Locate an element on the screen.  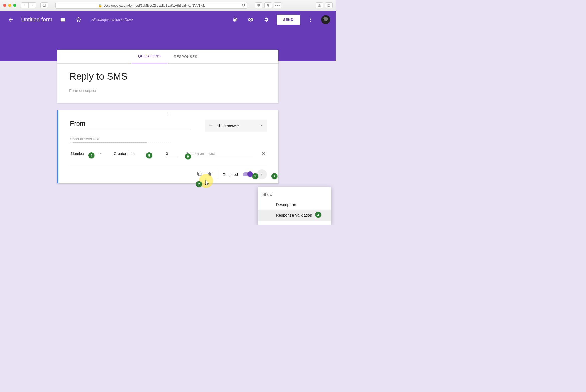
form-header-card: QUESTIONS RESPONSES Reply to SMS Form de… is located at coordinates (168, 76).